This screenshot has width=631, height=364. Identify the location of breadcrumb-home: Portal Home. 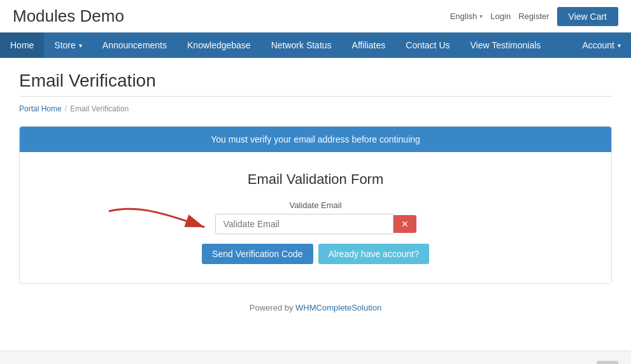
(41, 109).